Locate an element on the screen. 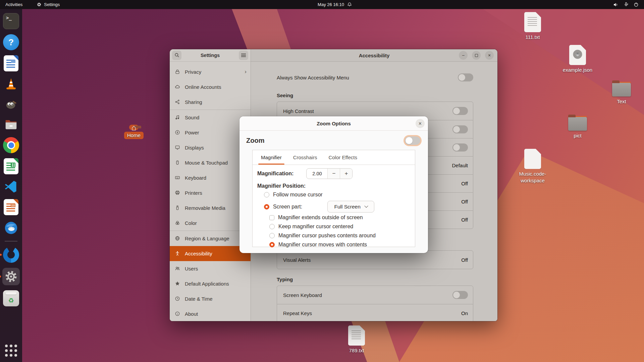 This screenshot has width=644, height=362. chevron-right-icon: › is located at coordinates (246, 72).